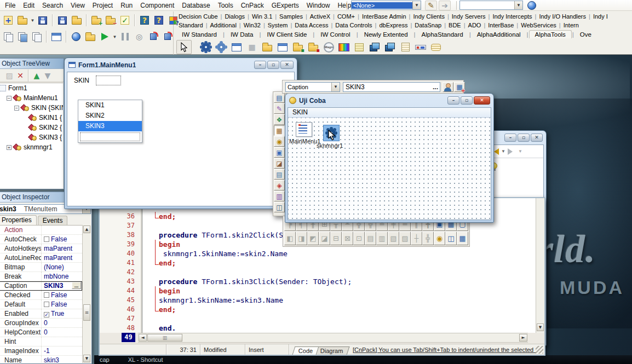 The width and height of the screenshot is (632, 364). I want to click on ellipsis-button: ..., so click(77, 286).